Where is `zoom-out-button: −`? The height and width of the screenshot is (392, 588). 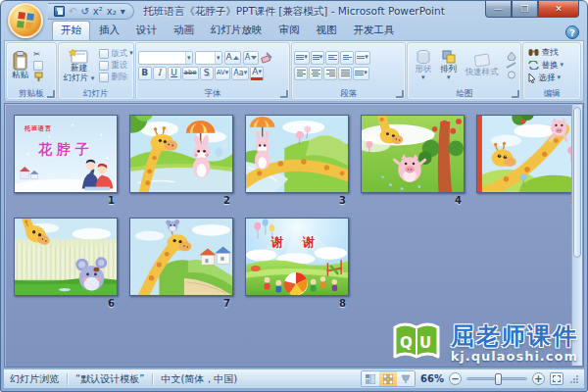 zoom-out-button: − is located at coordinates (455, 378).